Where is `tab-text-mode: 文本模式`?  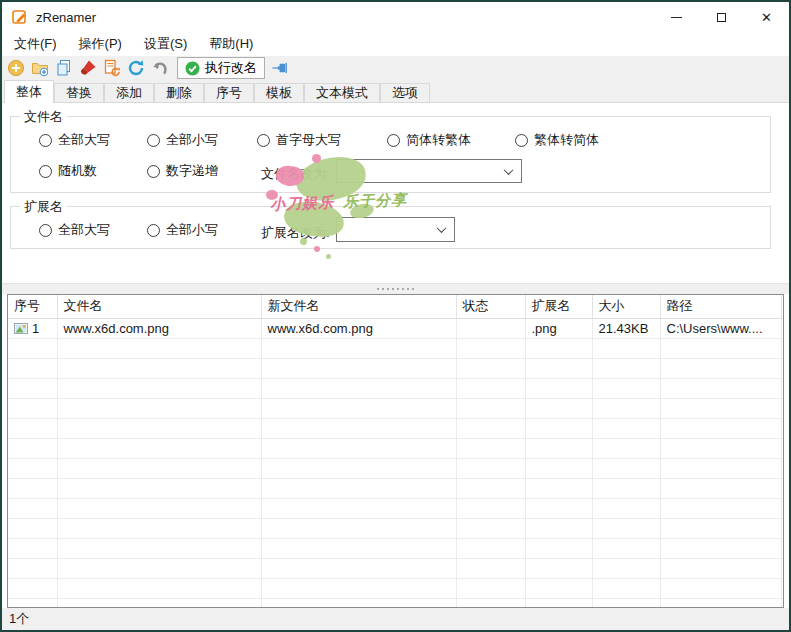 tab-text-mode: 文本模式 is located at coordinates (342, 92).